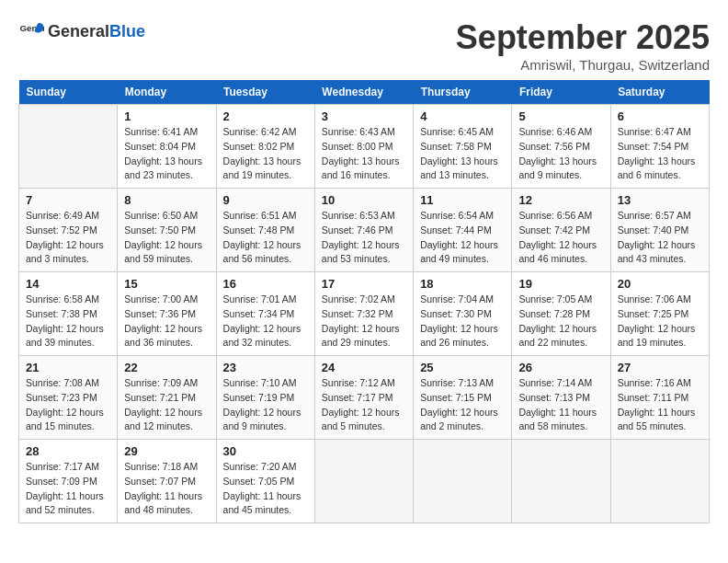 The width and height of the screenshot is (728, 563). Describe the element at coordinates (463, 147) in the screenshot. I see `calendar-cell: 4Sunrise: 6:45 AMSunset: 7:58 PMDaylight…` at that location.